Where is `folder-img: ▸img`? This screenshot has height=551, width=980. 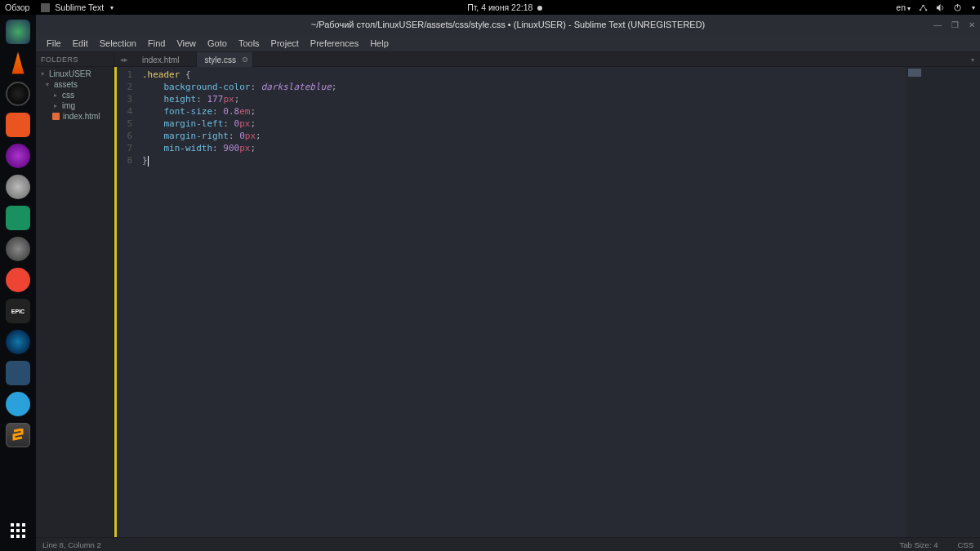 folder-img: ▸img is located at coordinates (75, 106).